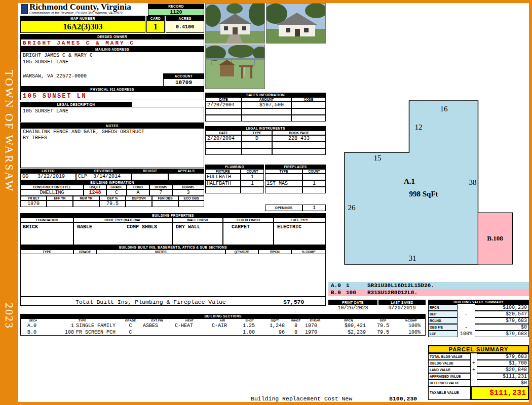 The height and width of the screenshot is (405, 532). What do you see at coordinates (123, 220) in the screenshot?
I see `roof-header: ROOF TYPE/MATERIAL` at bounding box center [123, 220].